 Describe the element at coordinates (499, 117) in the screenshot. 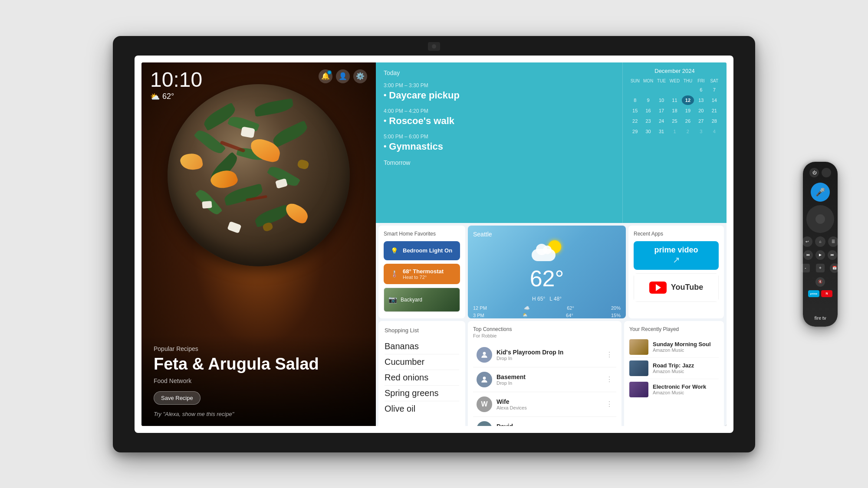

I see `schedule-item-2: 4:00 PM – 4:20 PM Roscoe's walk` at that location.